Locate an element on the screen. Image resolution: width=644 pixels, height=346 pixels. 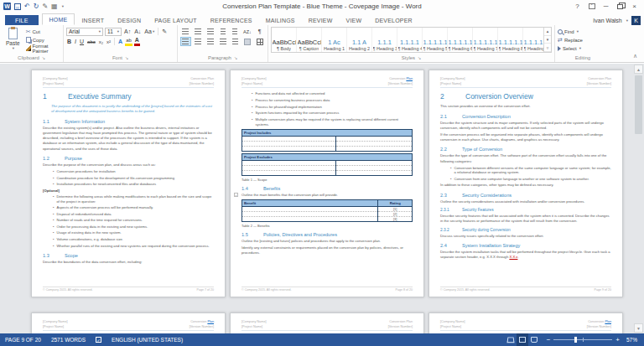
help-button: ? is located at coordinates (577, 7).